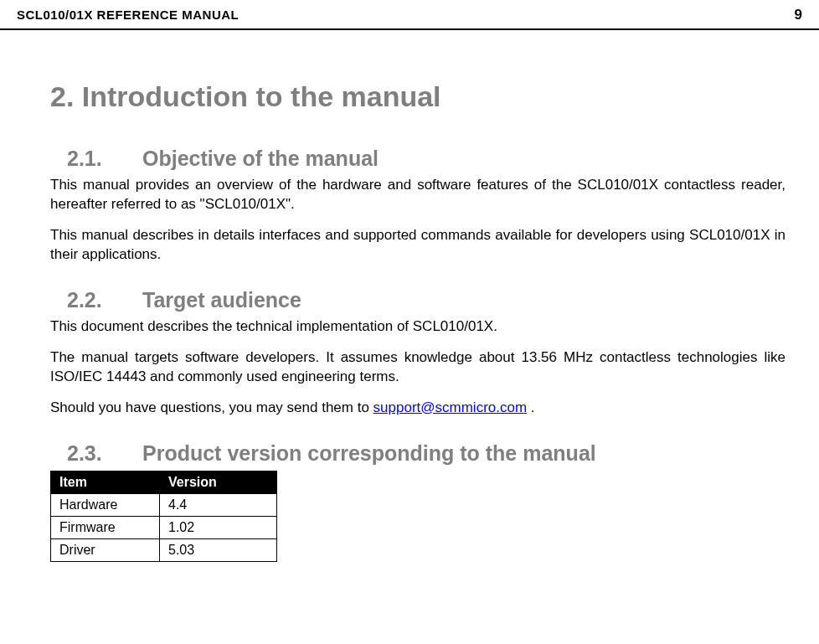 The image size is (819, 644). I want to click on table-cell-item: Driver, so click(106, 549).